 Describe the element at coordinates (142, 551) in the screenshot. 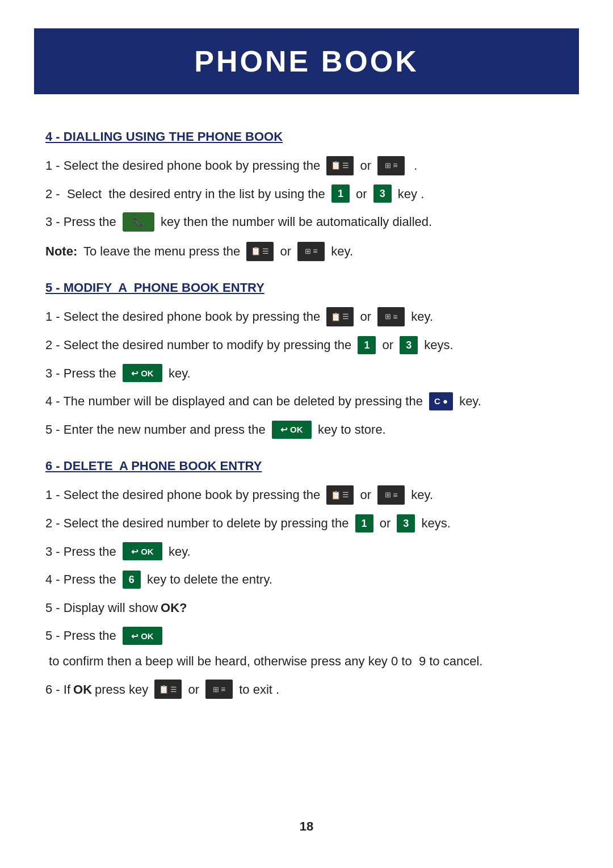

I see `ok-key-s6-1: ↩ OK` at that location.